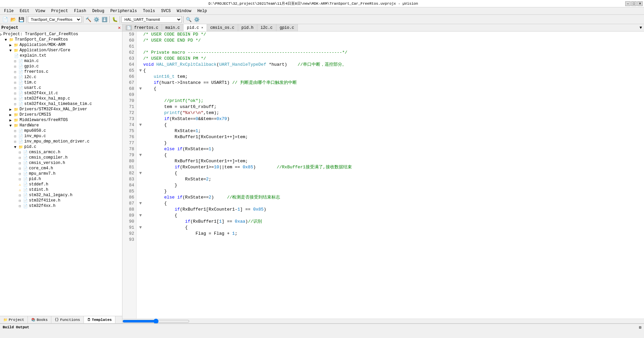  Describe the element at coordinates (141, 204) in the screenshot. I see `fold-icon-87: ▼` at that location.